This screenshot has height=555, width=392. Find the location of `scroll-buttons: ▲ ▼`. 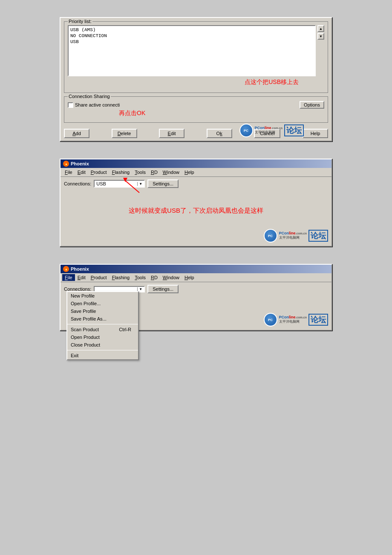

scroll-buttons: ▲ ▼ is located at coordinates (321, 51).